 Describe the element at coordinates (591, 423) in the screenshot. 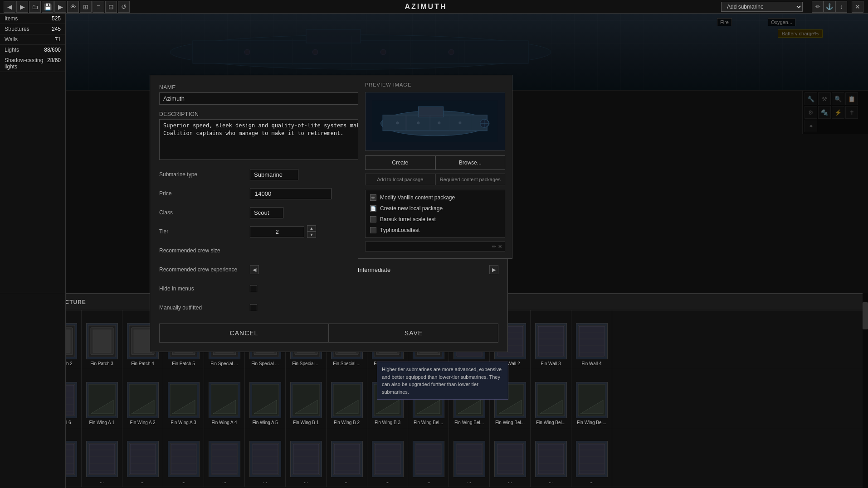

I see `item-label-row2-14: Fin Wing Bel...` at that location.